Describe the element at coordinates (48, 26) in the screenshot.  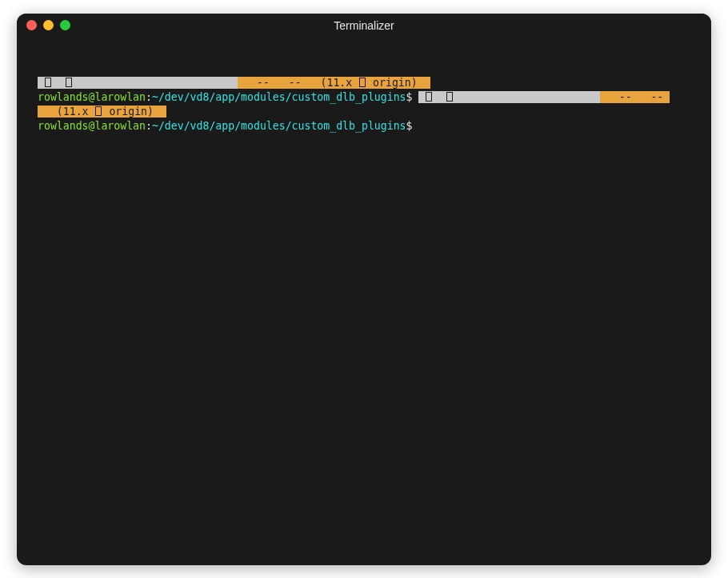
I see `minimize-icon` at that location.